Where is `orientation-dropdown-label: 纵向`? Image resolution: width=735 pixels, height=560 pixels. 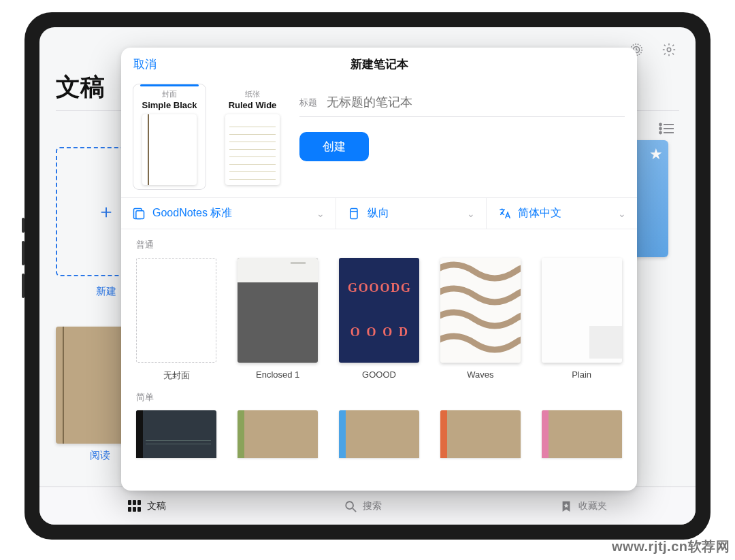
orientation-dropdown-label: 纵向 is located at coordinates (378, 214).